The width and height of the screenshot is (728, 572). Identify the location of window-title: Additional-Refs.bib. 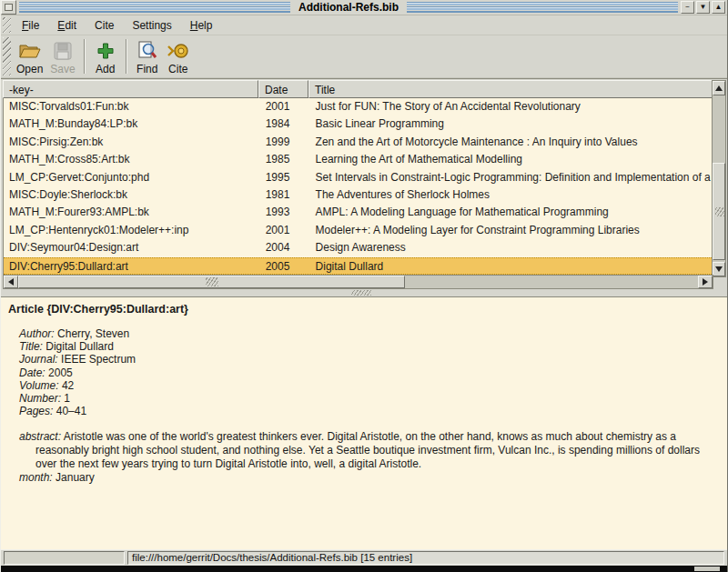
(349, 7).